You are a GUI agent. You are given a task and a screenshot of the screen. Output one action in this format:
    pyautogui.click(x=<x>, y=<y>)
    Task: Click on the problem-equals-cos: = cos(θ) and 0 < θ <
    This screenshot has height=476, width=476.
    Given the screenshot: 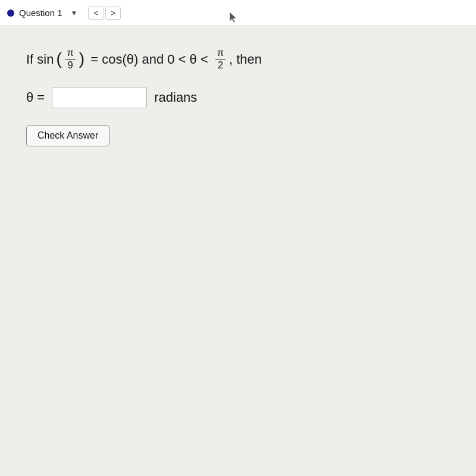 What is the action you would take?
    pyautogui.click(x=149, y=60)
    